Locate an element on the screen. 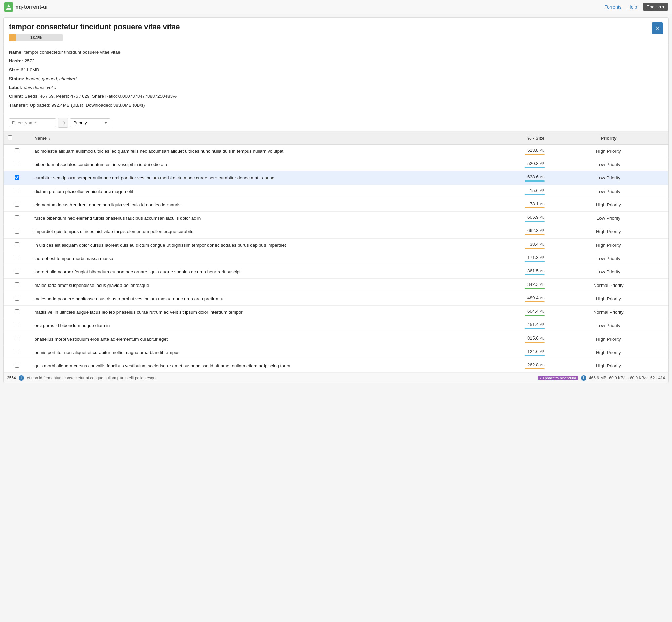 The image size is (672, 622). table-row: elementum lacus hendrerit donec non ligu… is located at coordinates (336, 205).